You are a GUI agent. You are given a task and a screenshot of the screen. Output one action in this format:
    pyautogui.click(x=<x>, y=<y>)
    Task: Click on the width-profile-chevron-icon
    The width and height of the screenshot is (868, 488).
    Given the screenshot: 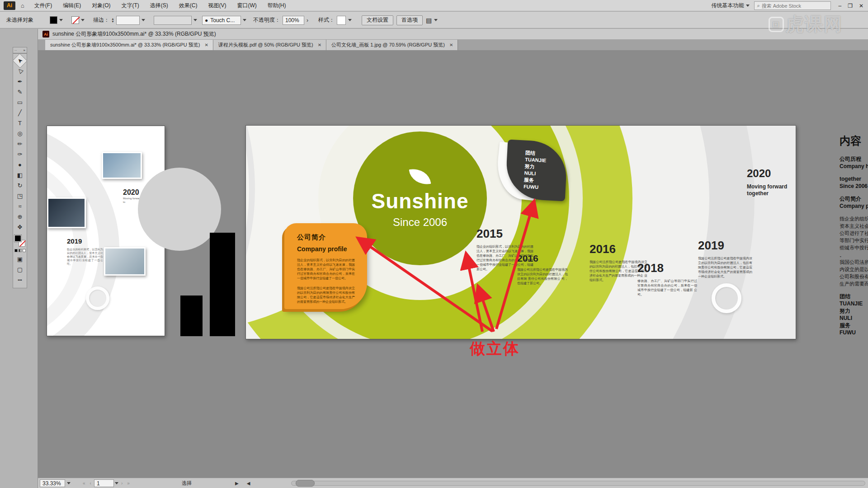 What is the action you would take?
    pyautogui.click(x=195, y=20)
    